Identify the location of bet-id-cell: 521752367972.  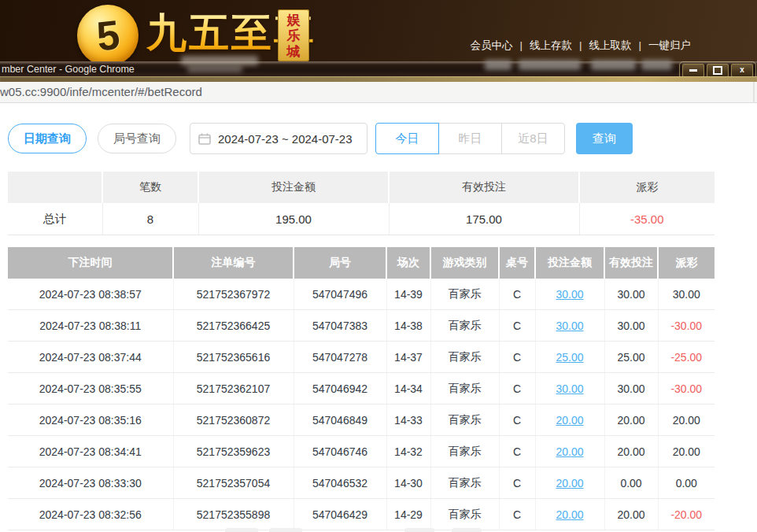
(233, 294).